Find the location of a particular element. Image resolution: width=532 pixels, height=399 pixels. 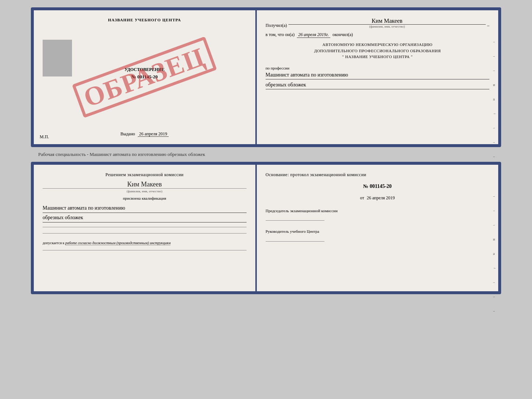

date-prefix: от is located at coordinates (362, 198).